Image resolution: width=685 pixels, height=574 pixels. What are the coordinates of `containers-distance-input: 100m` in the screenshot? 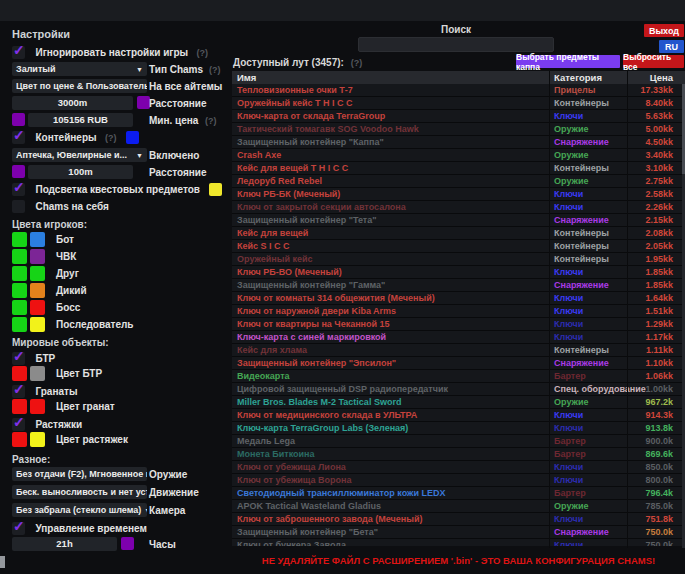 It's located at (80, 172).